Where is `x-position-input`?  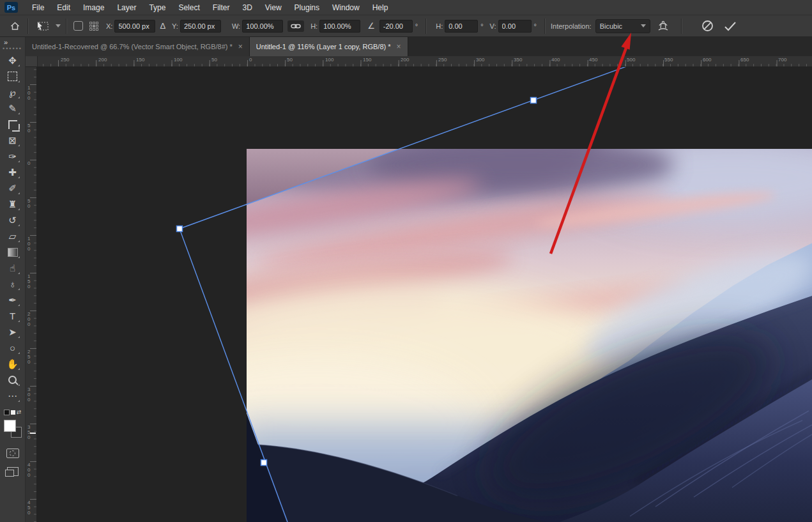
x-position-input is located at coordinates (135, 26).